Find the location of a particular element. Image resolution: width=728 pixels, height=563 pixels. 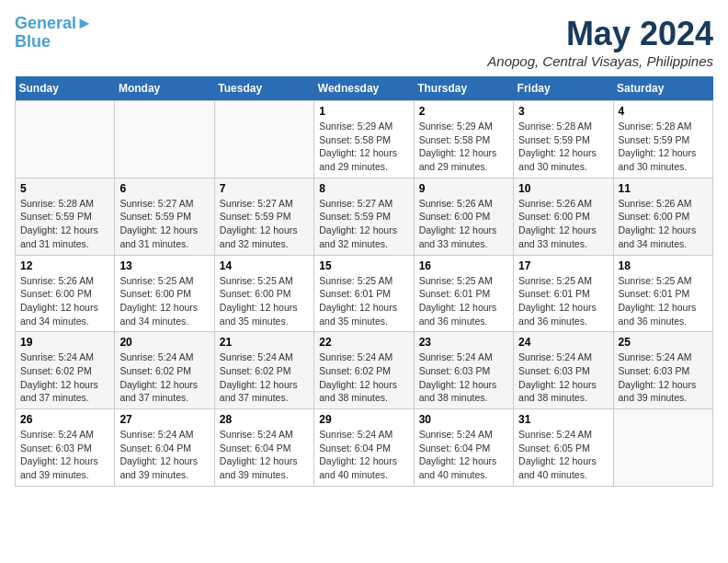

day-number: 12 is located at coordinates (64, 266).